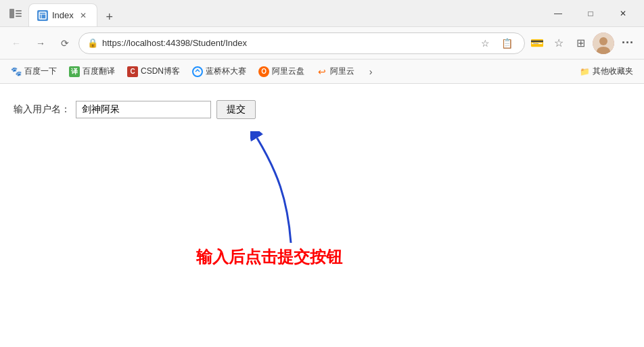  Describe the element at coordinates (496, 43) in the screenshot. I see `address-icons: ☆ 📋` at that location.